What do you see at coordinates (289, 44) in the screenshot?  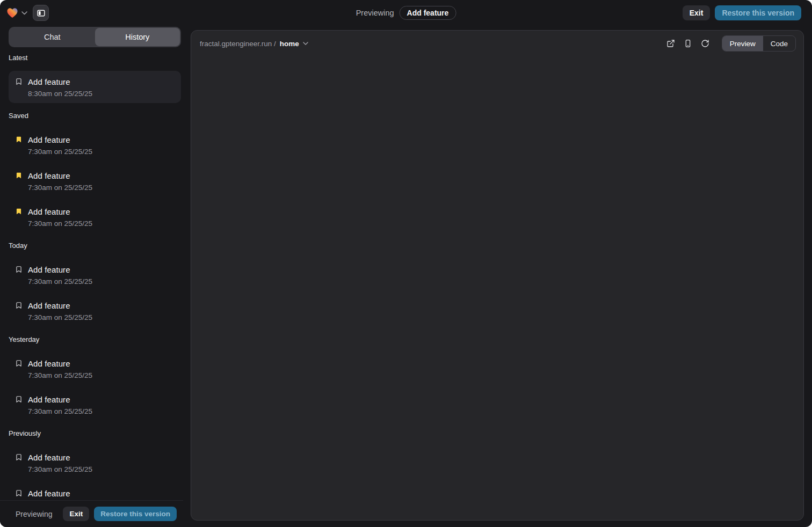 I see `url-page: home` at bounding box center [289, 44].